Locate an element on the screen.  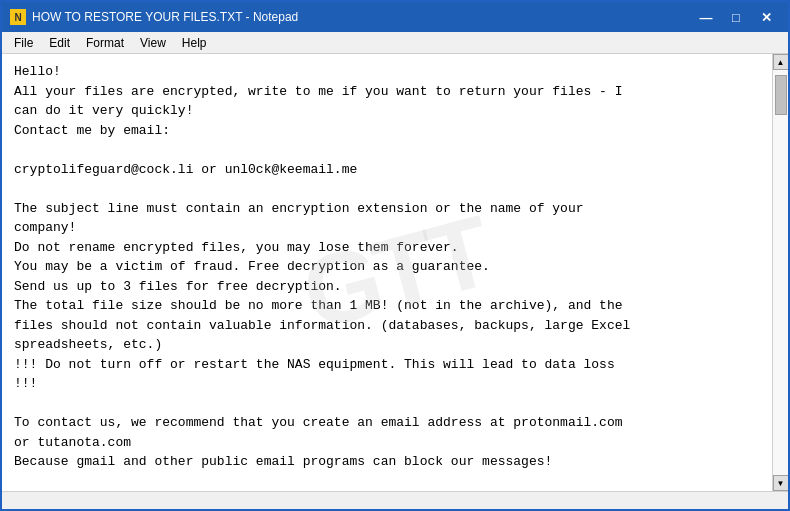
scroll-up-arrow: ▲ is located at coordinates (781, 62).